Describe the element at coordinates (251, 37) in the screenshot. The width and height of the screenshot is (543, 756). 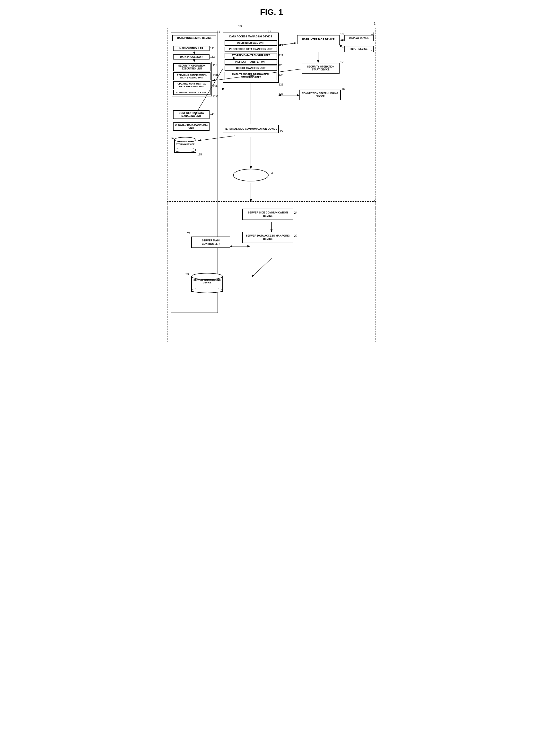
I see `data-access-managing-device-title: DATA ACCESS MANAGING DEVICE` at that location.